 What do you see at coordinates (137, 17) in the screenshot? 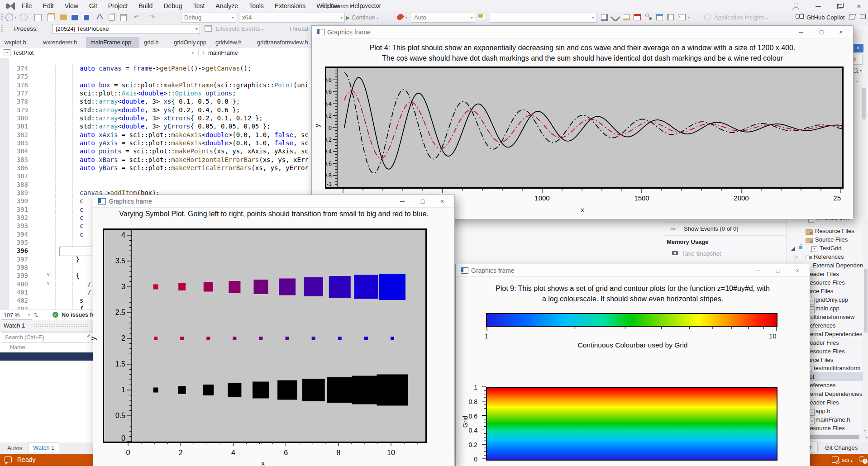
I see `undo-icon: ↶` at bounding box center [137, 17].